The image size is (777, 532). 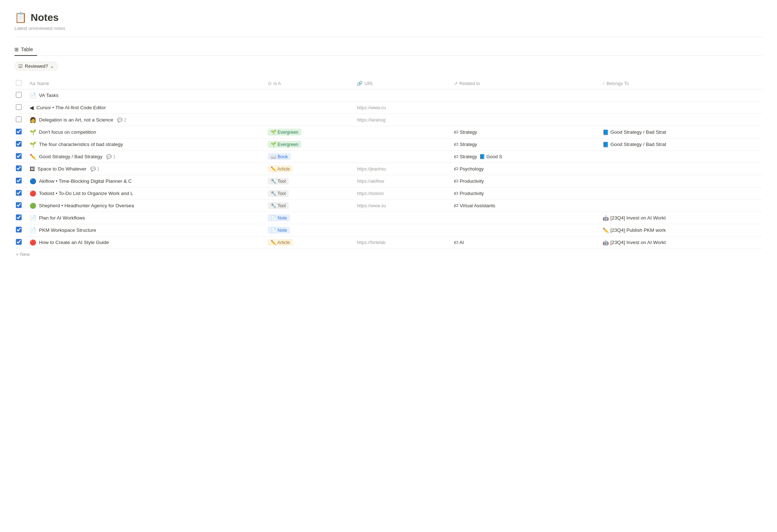 What do you see at coordinates (401, 243) in the screenshot?
I see `row-url-cell: https://fortelab` at bounding box center [401, 243].